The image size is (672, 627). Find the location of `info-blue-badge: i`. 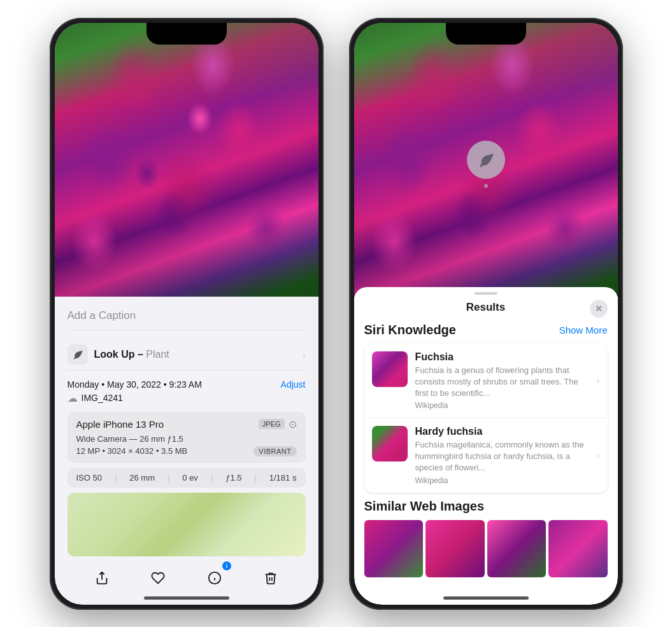

info-blue-badge: i is located at coordinates (227, 566).